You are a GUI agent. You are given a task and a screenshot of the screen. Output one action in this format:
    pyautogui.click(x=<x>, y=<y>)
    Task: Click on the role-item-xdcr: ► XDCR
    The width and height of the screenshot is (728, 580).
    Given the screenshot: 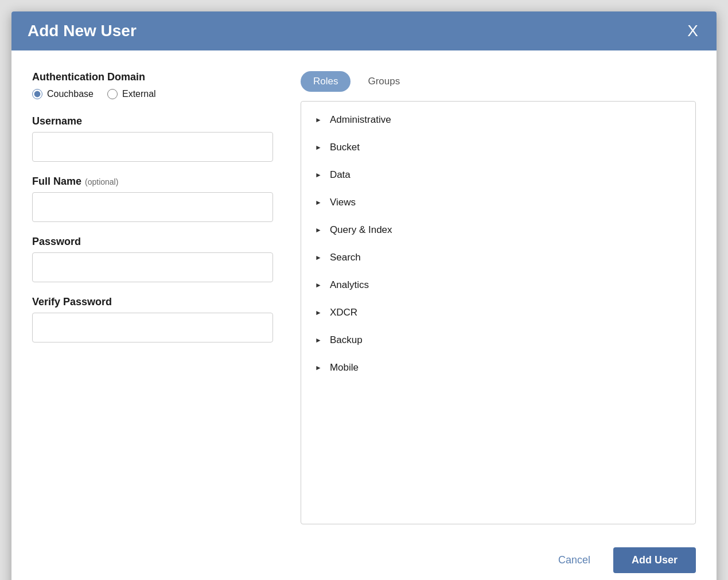 What is the action you would take?
    pyautogui.click(x=498, y=313)
    